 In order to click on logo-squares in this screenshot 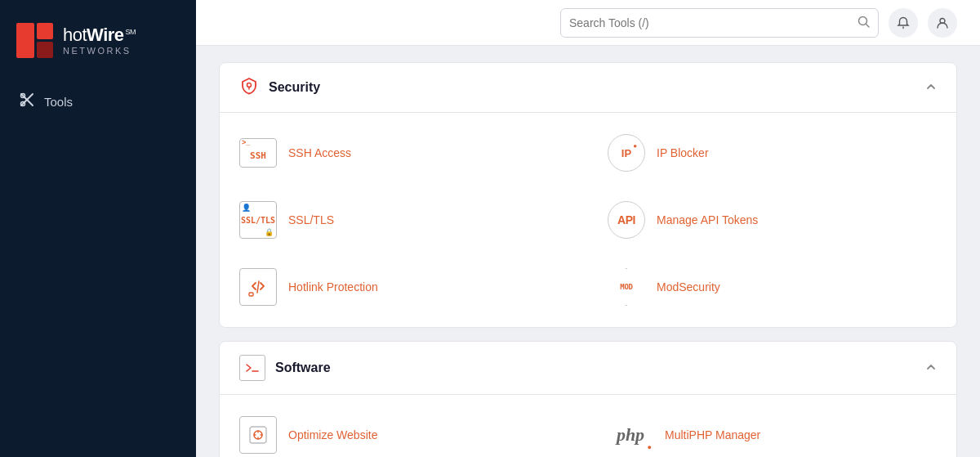, I will do `click(34, 41)`.